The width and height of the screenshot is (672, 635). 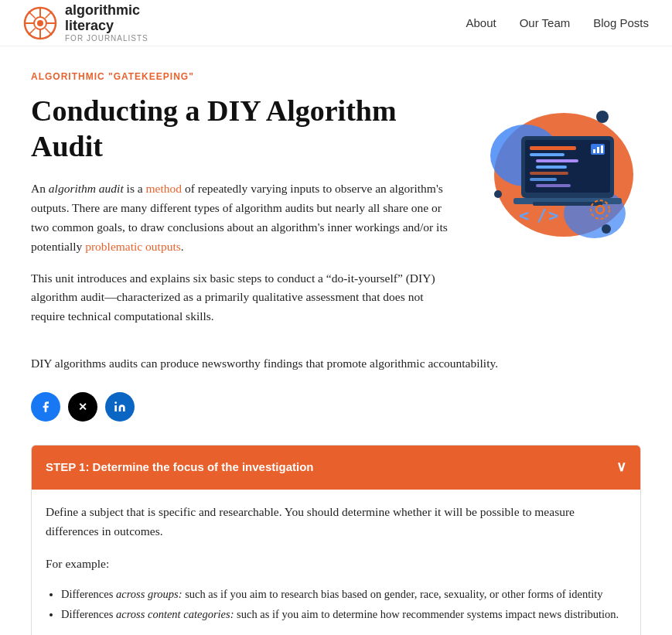 What do you see at coordinates (336, 564) in the screenshot?
I see `step-1-for-example: For example:` at bounding box center [336, 564].